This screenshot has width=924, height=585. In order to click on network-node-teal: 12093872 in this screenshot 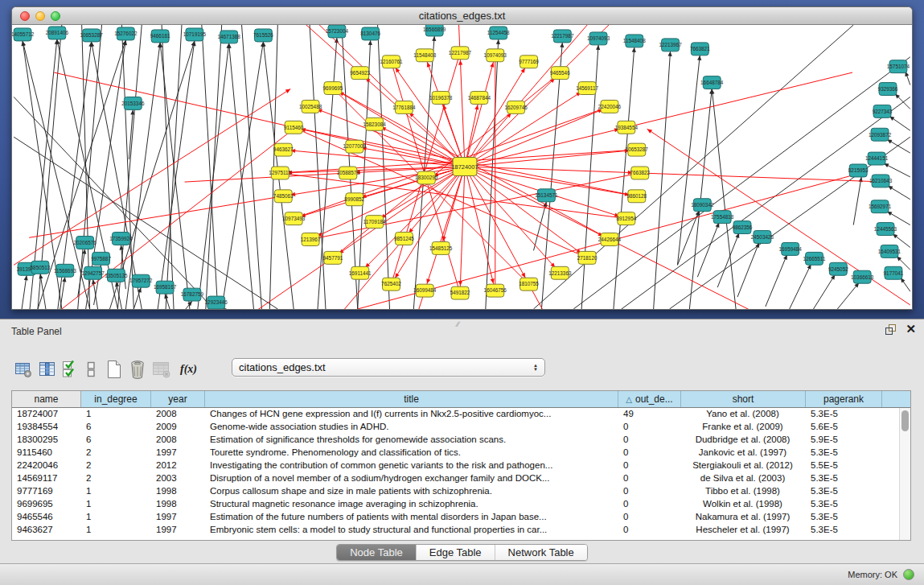, I will do `click(880, 134)`.